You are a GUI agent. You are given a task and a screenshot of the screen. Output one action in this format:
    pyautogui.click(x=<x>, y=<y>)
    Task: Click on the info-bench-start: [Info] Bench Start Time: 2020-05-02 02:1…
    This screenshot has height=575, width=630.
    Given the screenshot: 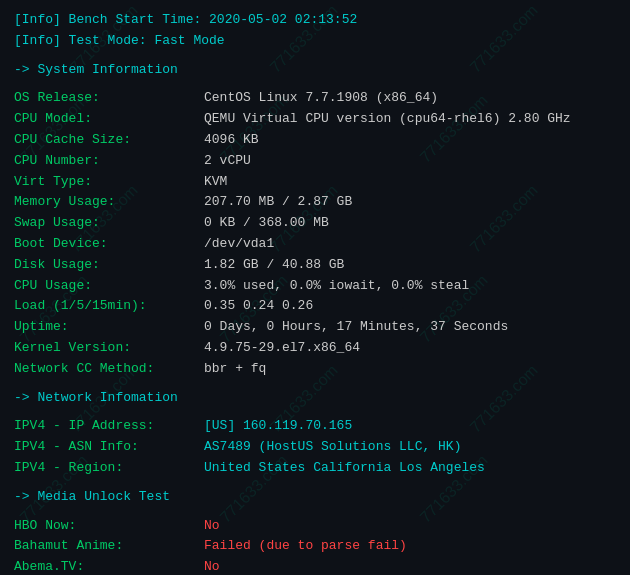 What is the action you would take?
    pyautogui.click(x=315, y=20)
    